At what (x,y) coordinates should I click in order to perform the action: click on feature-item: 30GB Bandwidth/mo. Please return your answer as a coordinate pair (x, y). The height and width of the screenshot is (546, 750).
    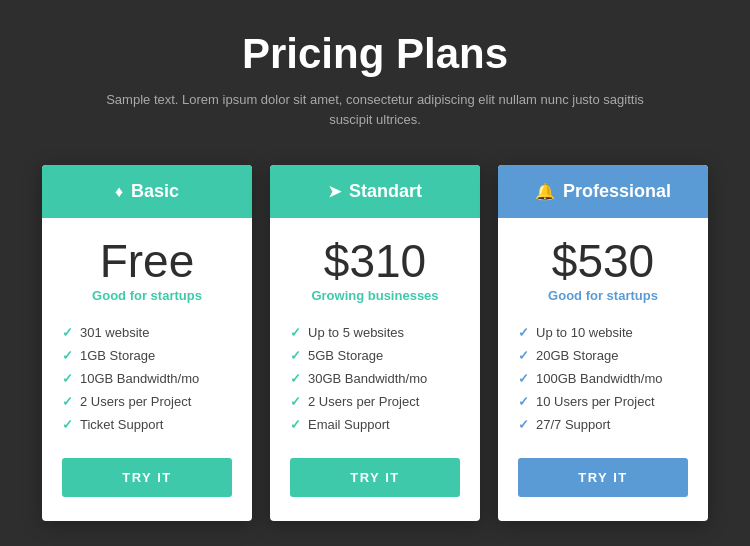
    Looking at the image, I should click on (375, 378).